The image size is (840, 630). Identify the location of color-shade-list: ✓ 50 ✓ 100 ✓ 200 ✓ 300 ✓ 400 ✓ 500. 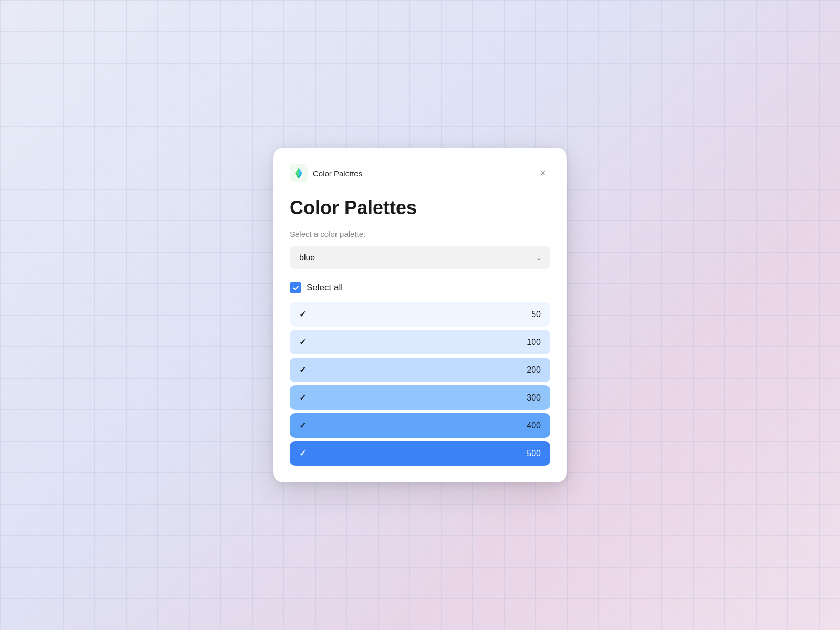
(420, 384).